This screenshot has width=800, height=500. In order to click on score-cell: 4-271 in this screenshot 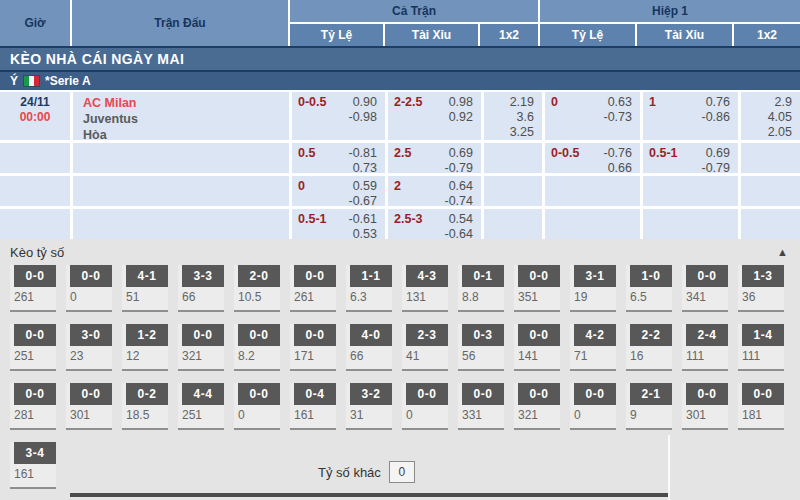, I will do `click(593, 348)`.